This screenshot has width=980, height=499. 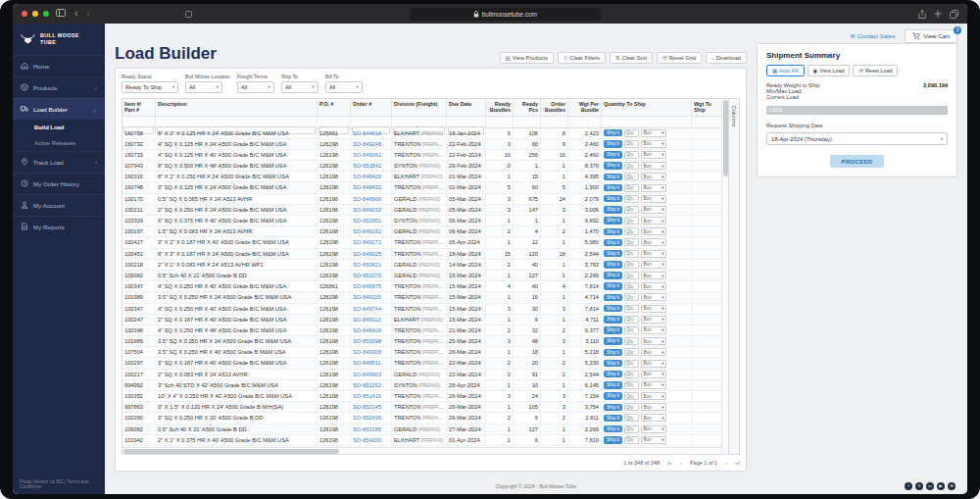 I want to click on share-icon, so click(x=922, y=14).